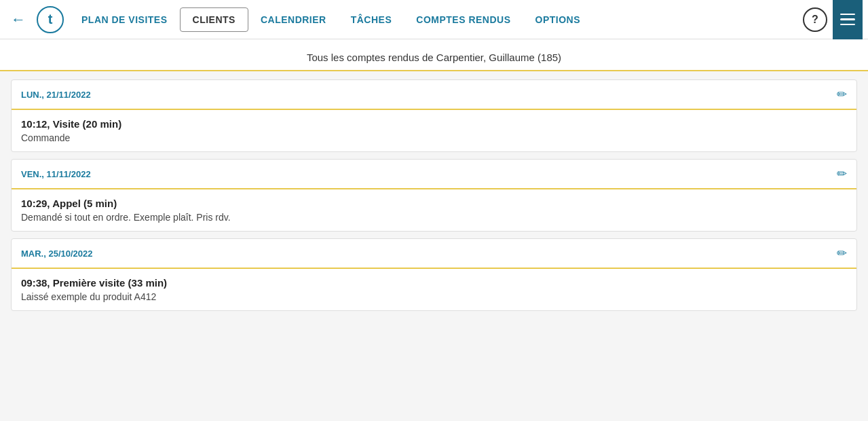  Describe the element at coordinates (434, 57) in the screenshot. I see `page-title: Tous les comptes rendus de Carpentier, G…` at that location.